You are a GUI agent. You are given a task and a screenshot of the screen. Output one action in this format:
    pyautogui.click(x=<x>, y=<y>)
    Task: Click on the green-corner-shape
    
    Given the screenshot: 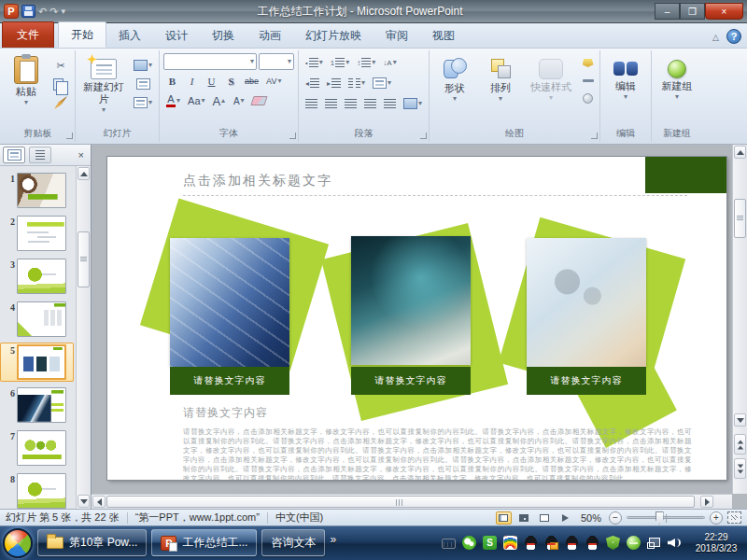 What is the action you would take?
    pyautogui.click(x=685, y=175)
    